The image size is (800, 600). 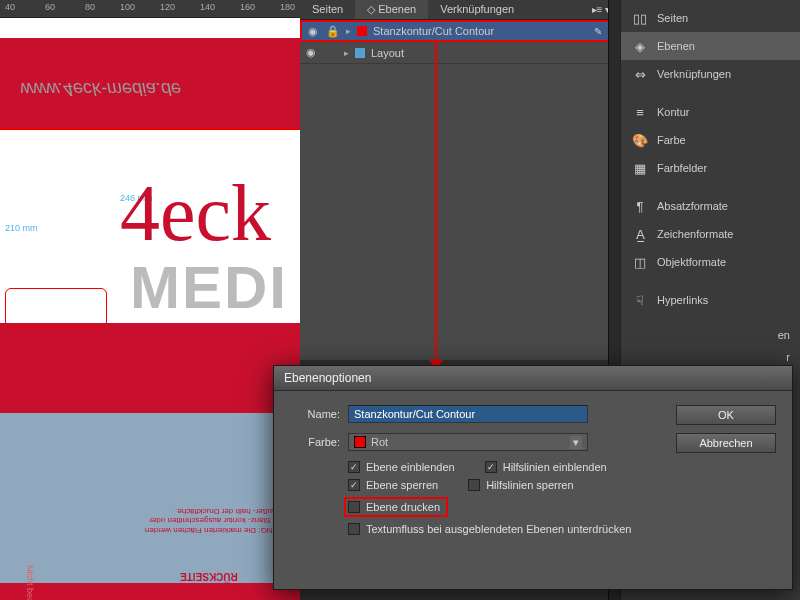 What do you see at coordinates (396, 507) in the screenshot?
I see `check-ebene-drucken: Ebene drucken` at bounding box center [396, 507].